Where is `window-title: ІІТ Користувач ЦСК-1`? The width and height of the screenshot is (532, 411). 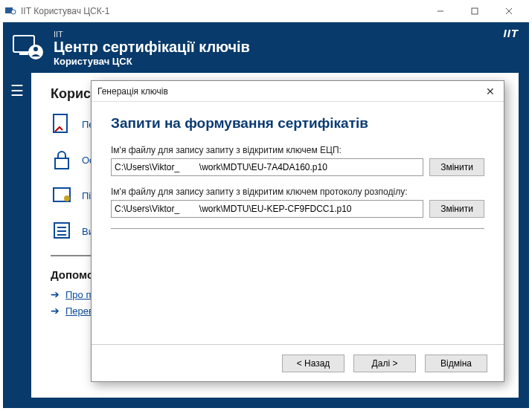
window-title: ІІТ Користувач ЦСК-1 is located at coordinates (222, 11).